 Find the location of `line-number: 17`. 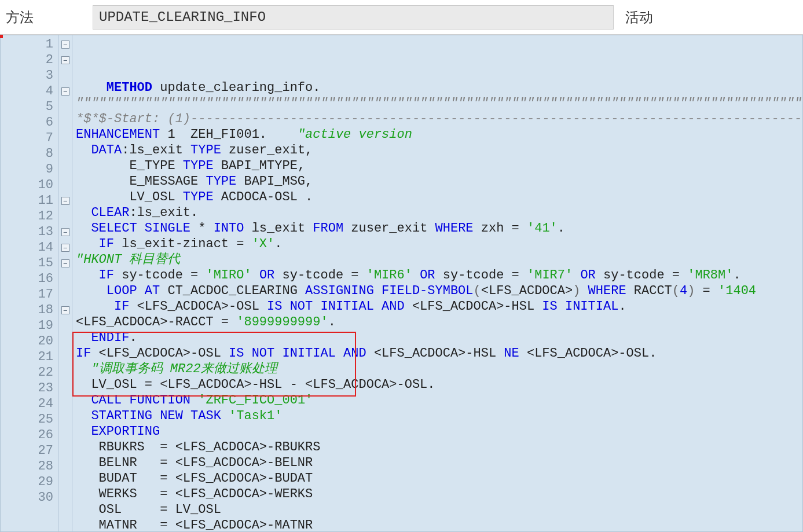

line-number: 17 is located at coordinates (29, 294).